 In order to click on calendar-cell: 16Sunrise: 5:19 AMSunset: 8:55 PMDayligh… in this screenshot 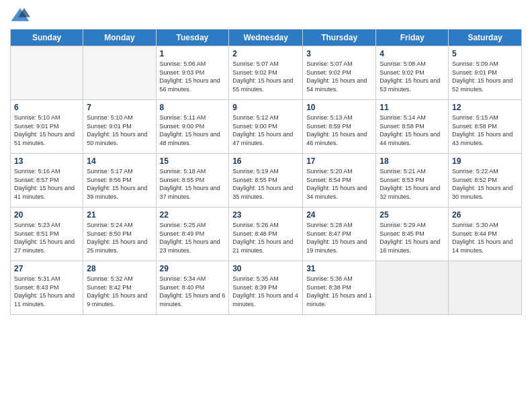, I will do `click(266, 181)`.